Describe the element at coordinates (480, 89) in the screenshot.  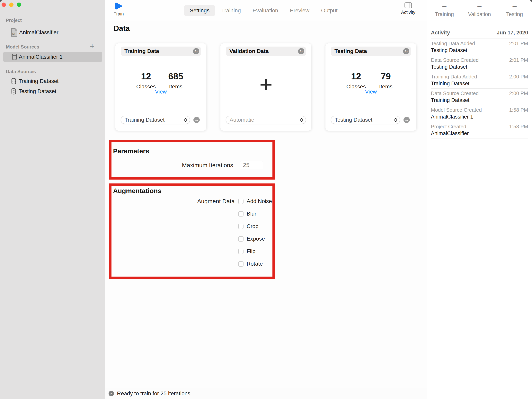
I see `activity-log-entries: Testing Data Added 2:01 PM Testing Datas…` at that location.